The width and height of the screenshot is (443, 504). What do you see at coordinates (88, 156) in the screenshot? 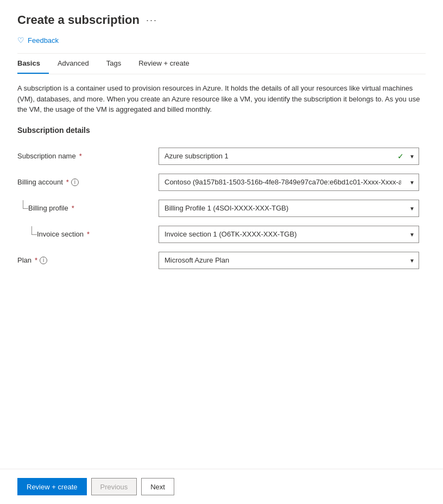
I see `subscription-name-label: Subscription name *` at bounding box center [88, 156].